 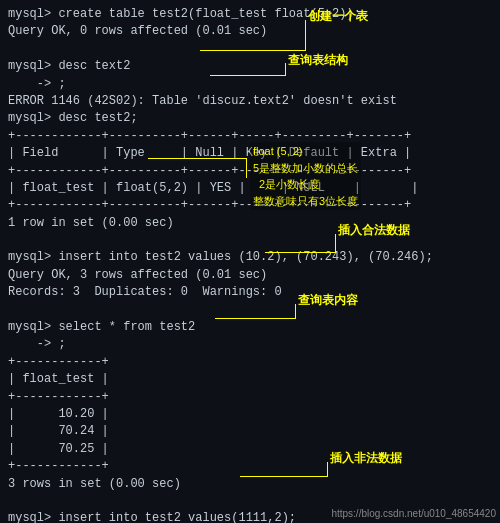 I want to click on terminal-line-2: Query OK, 0 rows affected (0.01 sec), so click(x=250, y=32).